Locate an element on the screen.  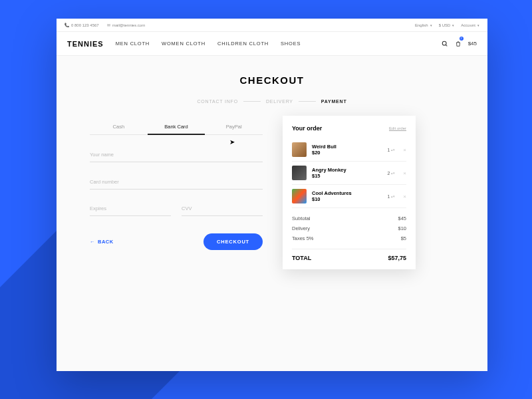
expires-input is located at coordinates (130, 209).